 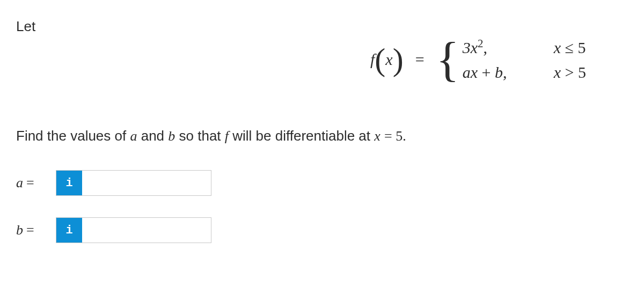 I want to click on function-name: f, so click(x=372, y=60).